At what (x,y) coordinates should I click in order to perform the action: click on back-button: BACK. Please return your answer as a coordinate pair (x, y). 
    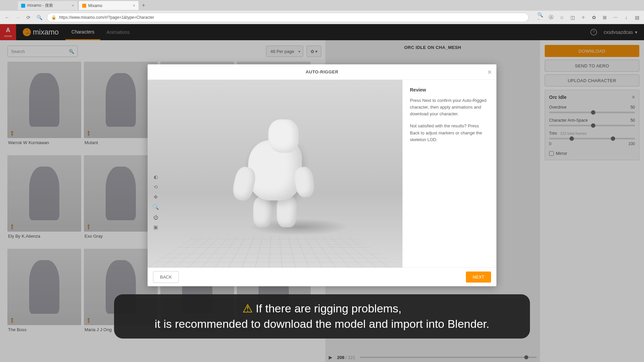
    Looking at the image, I should click on (166, 277).